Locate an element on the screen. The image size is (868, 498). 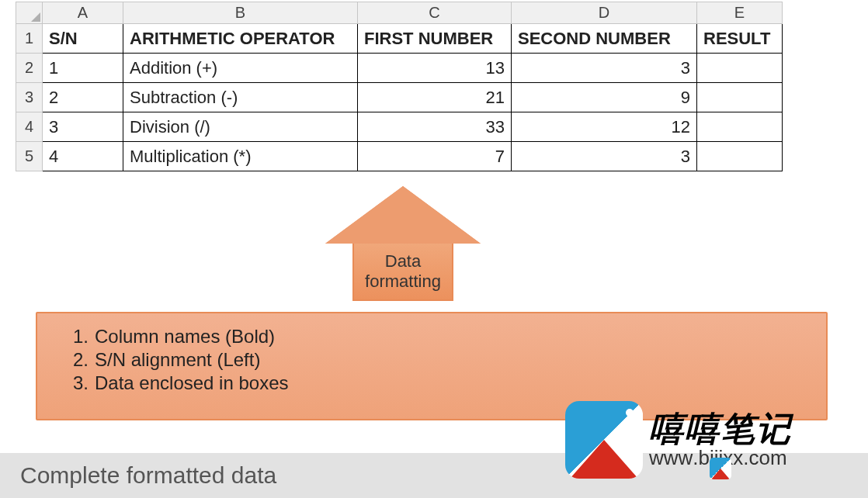
cell-e2 is located at coordinates (740, 68).